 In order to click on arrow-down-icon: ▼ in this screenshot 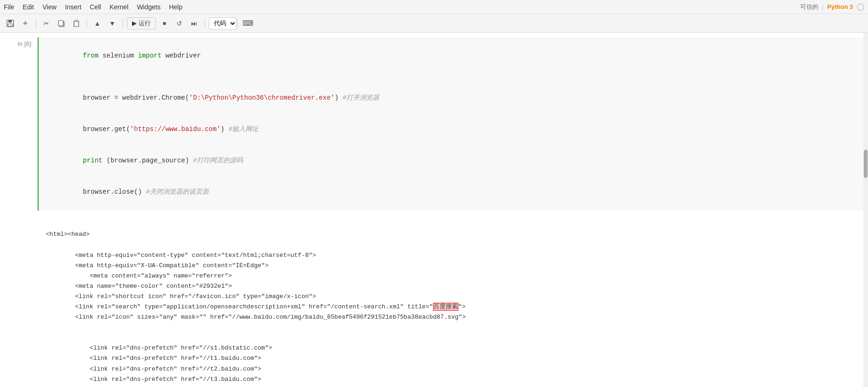, I will do `click(112, 23)`.